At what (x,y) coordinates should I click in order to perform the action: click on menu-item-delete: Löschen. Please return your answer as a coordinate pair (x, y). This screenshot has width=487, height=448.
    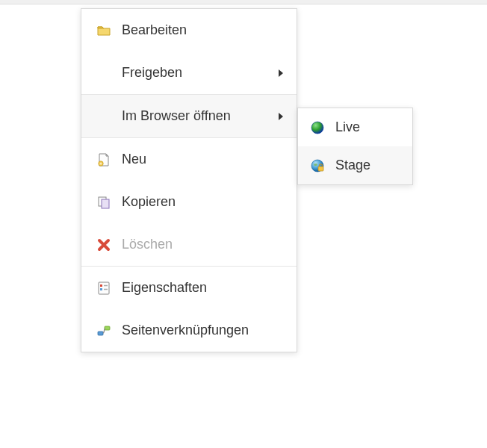
    Looking at the image, I should click on (189, 245).